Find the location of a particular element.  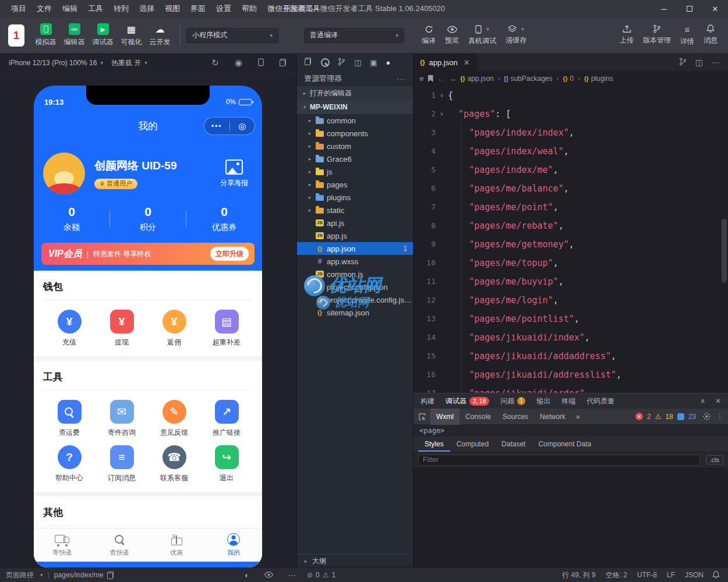

grid-item: ≡订阅消息 is located at coordinates (122, 463).